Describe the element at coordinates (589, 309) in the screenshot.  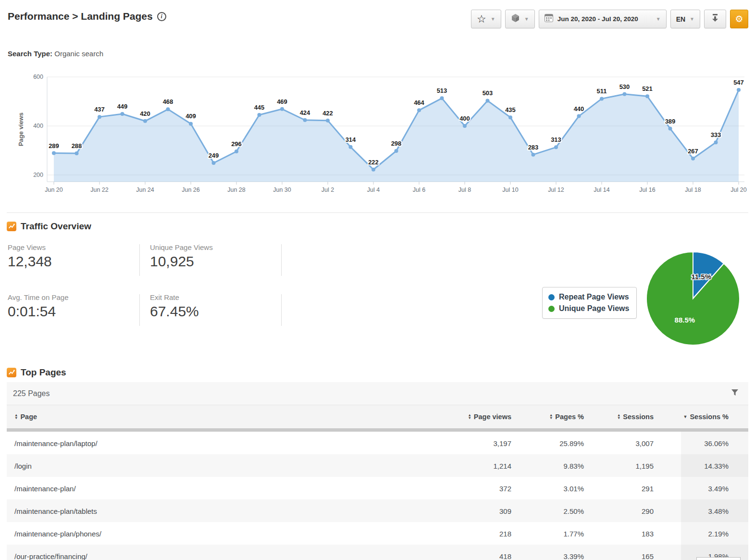
I see `legend-item: Unique Page Views` at that location.